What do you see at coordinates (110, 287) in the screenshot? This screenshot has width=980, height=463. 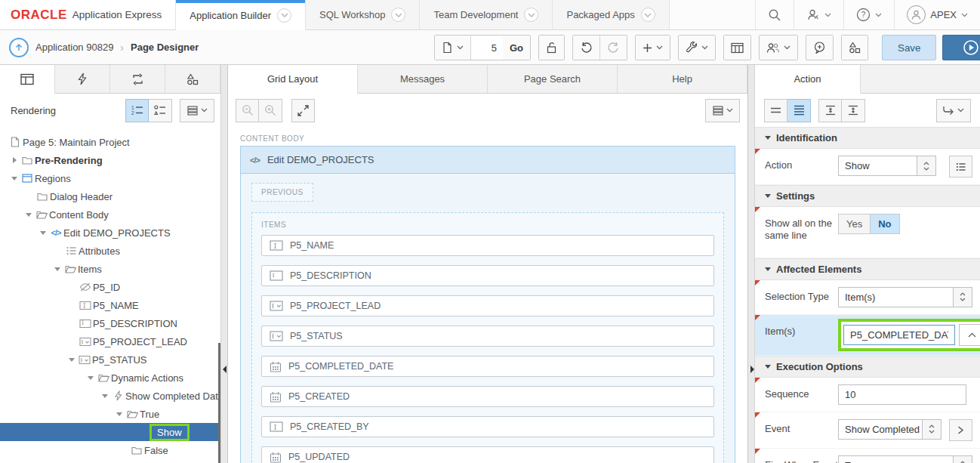 I see `tree-node-p5-id: P5_ID` at bounding box center [110, 287].